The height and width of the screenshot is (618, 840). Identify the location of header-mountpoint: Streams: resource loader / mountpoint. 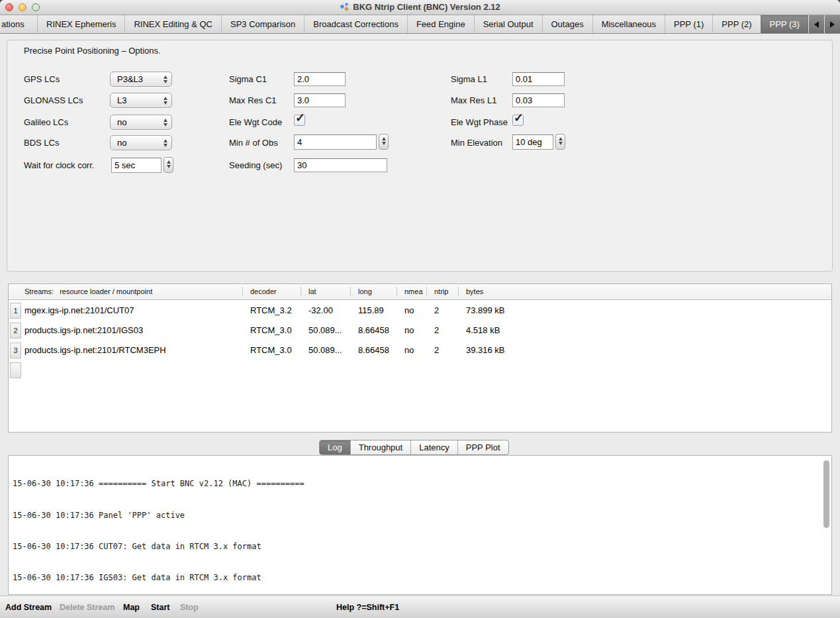
(89, 291).